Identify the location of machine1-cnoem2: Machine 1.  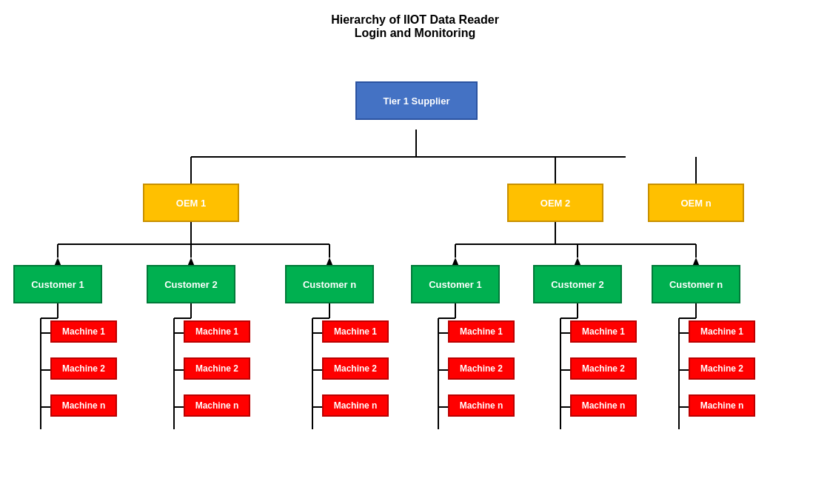
(722, 332).